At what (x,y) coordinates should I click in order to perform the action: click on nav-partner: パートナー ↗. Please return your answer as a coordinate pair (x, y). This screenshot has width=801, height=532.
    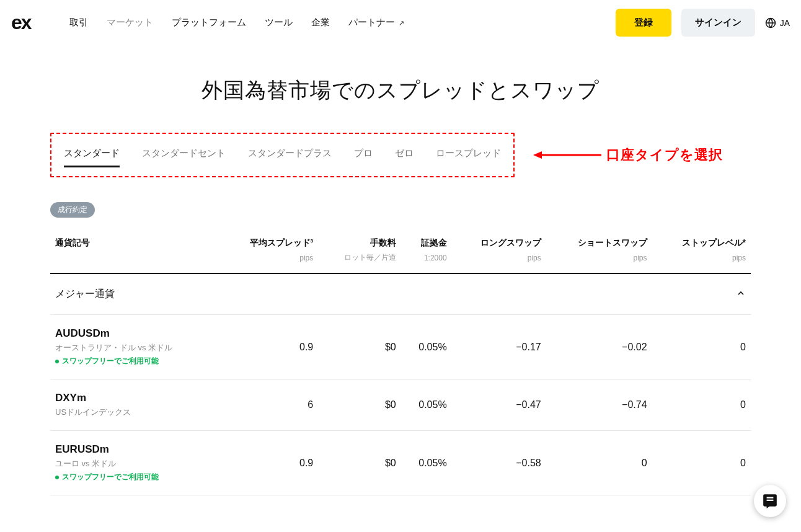
    Looking at the image, I should click on (376, 22).